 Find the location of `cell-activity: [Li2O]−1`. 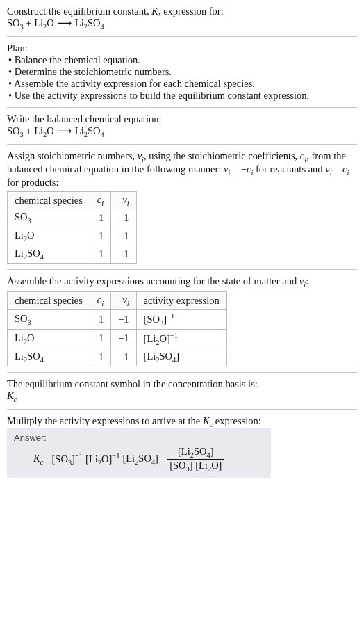

cell-activity: [Li2O]−1 is located at coordinates (181, 339).